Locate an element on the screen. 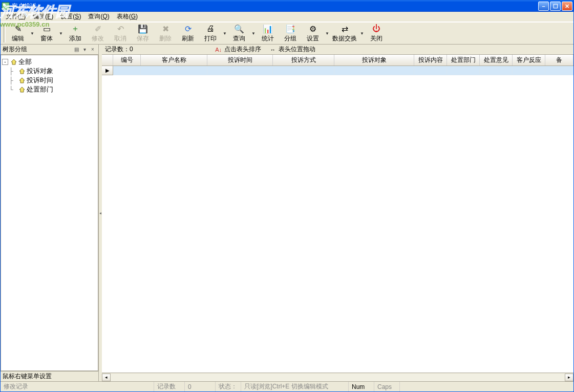 This screenshot has width=574, height=392. tb-print: 🖨打印 is located at coordinates (210, 33).